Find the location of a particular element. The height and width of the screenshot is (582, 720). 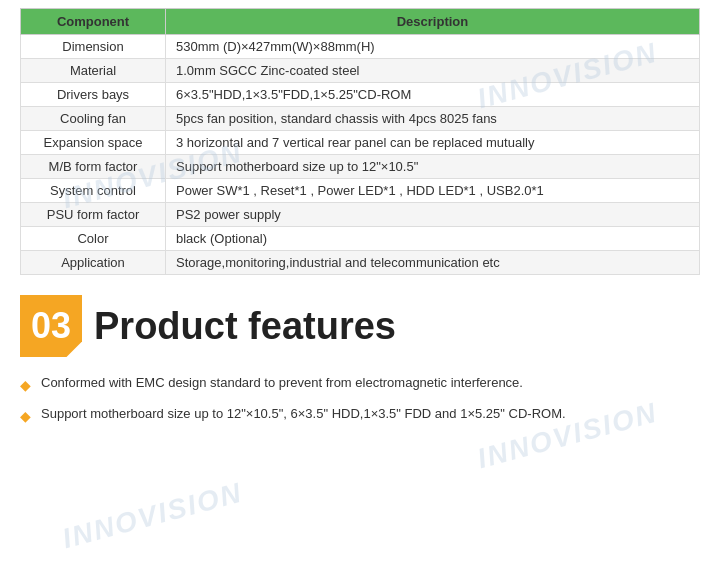

table-cell-component: M/B form factor is located at coordinates (94, 167).